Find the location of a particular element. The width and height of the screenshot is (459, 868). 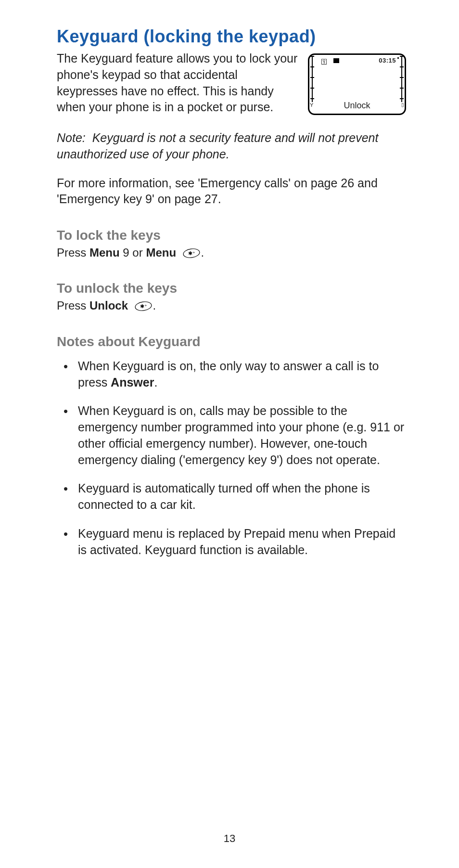

list-item: Keyguard is automatically turned off whe… is located at coordinates (231, 497).